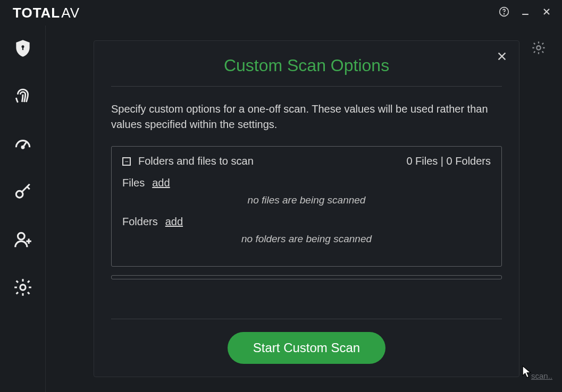 The image size is (562, 392). Describe the element at coordinates (547, 13) in the screenshot. I see `close-window-button` at that location.